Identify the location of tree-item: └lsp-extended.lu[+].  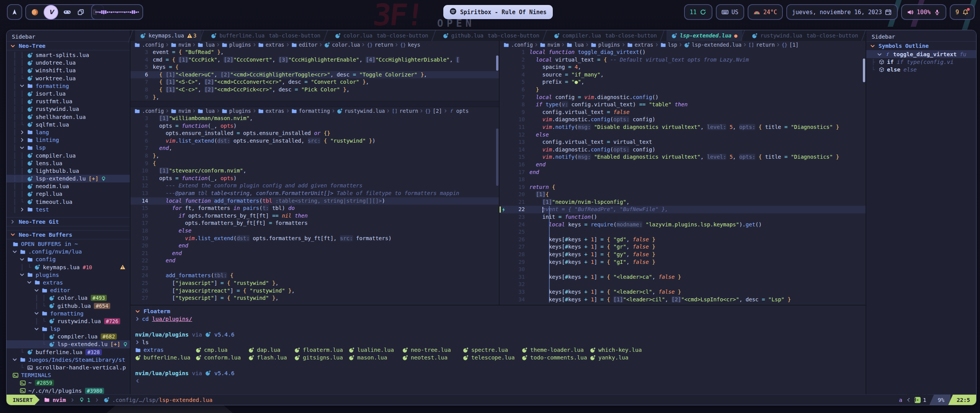
(68, 344).